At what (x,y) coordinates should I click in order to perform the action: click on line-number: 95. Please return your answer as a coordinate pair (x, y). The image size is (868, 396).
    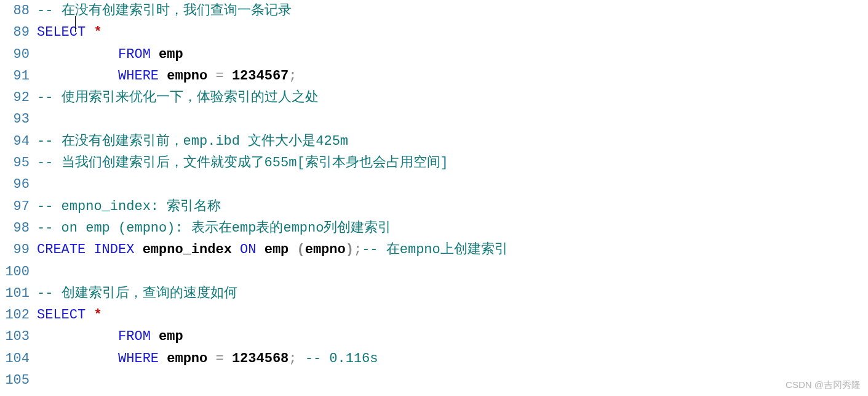
    Looking at the image, I should click on (15, 163).